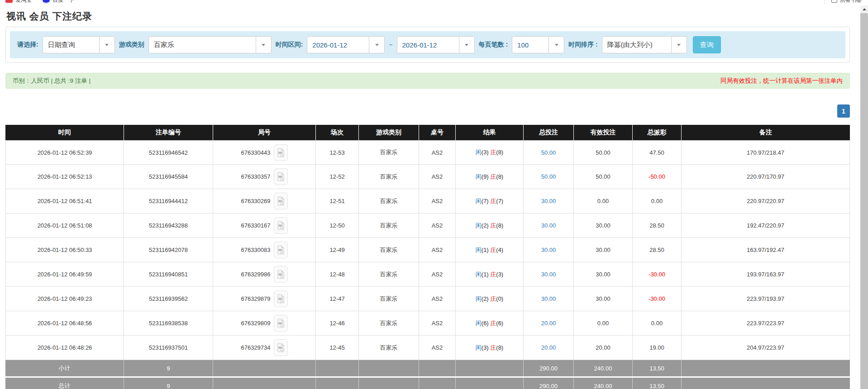  I want to click on cell-valid-bet: 20.00, so click(603, 348).